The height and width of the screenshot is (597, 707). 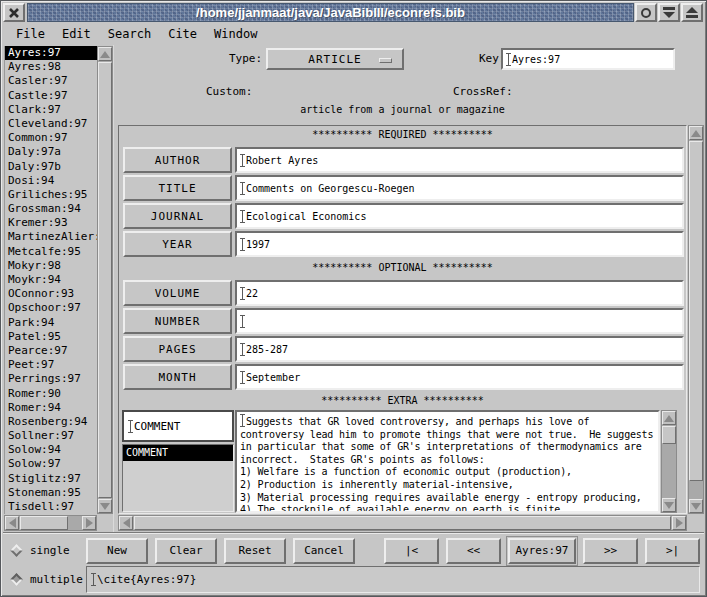 What do you see at coordinates (178, 321) in the screenshot?
I see `number-label-button: NUMBER` at bounding box center [178, 321].